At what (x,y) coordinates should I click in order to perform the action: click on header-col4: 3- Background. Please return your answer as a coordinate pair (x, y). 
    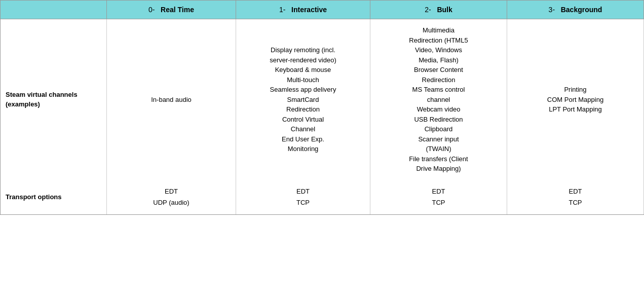
    Looking at the image, I should click on (576, 10).